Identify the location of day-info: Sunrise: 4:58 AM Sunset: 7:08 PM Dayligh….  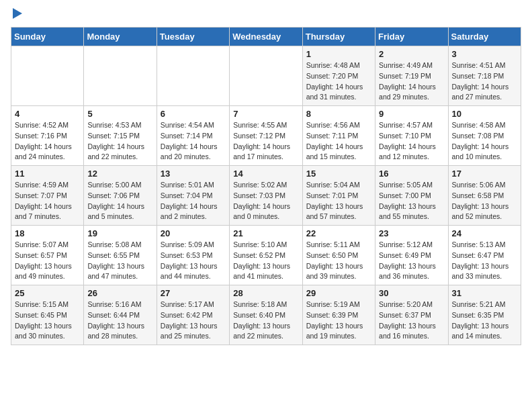
(485, 141).